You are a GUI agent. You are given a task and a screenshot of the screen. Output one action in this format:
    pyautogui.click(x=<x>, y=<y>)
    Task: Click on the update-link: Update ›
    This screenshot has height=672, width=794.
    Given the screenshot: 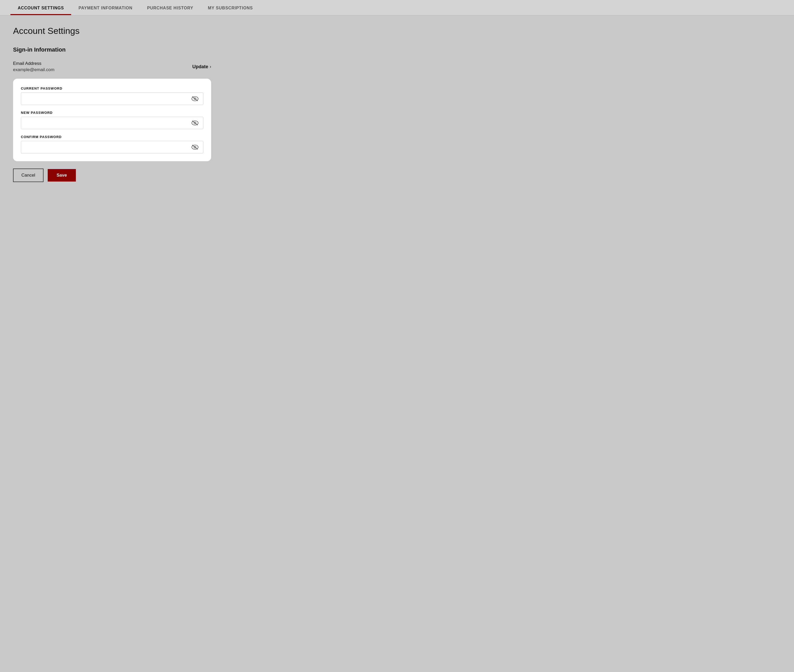 What is the action you would take?
    pyautogui.click(x=202, y=67)
    